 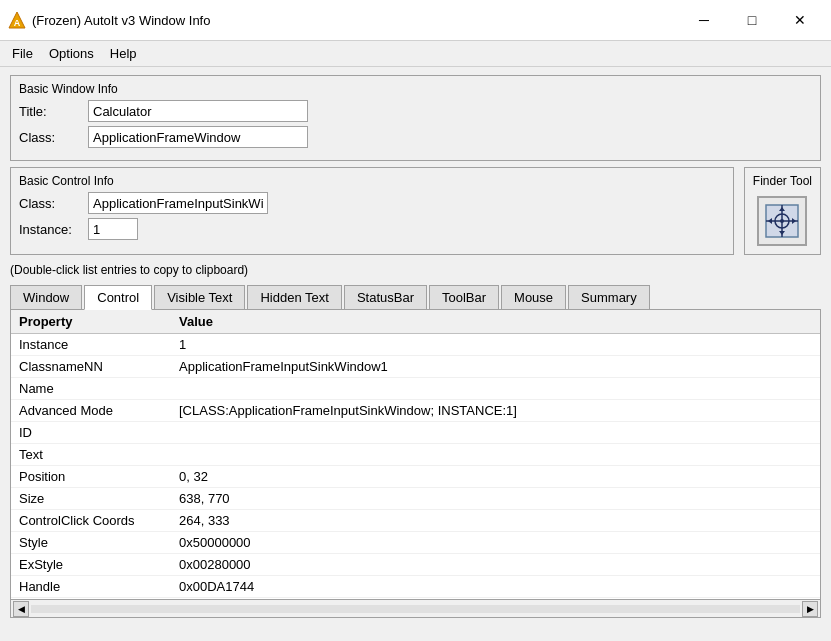 What do you see at coordinates (534, 297) in the screenshot?
I see `tab-mouse: Mouse` at bounding box center [534, 297].